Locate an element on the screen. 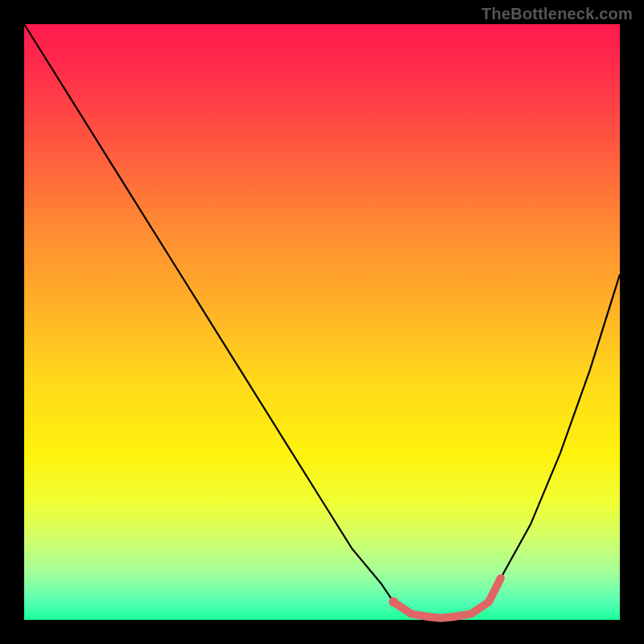 This screenshot has height=644, width=644. watermark-text: TheBottleneck.com is located at coordinates (557, 14).